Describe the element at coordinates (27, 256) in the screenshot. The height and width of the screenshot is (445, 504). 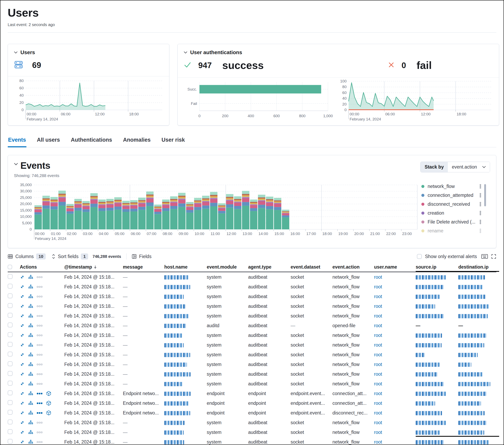
I see `columns-button: Columns 10` at that location.